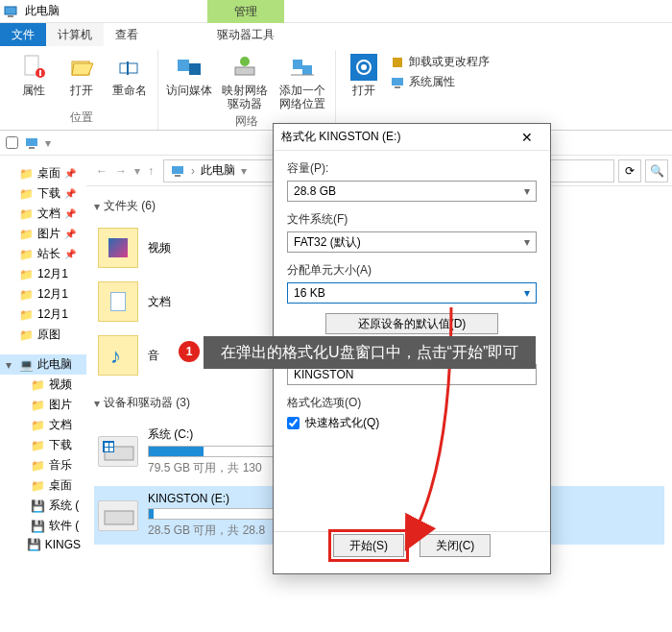  What do you see at coordinates (82, 91) in the screenshot?
I see `ribbon-open-label: 打开` at bounding box center [82, 91].